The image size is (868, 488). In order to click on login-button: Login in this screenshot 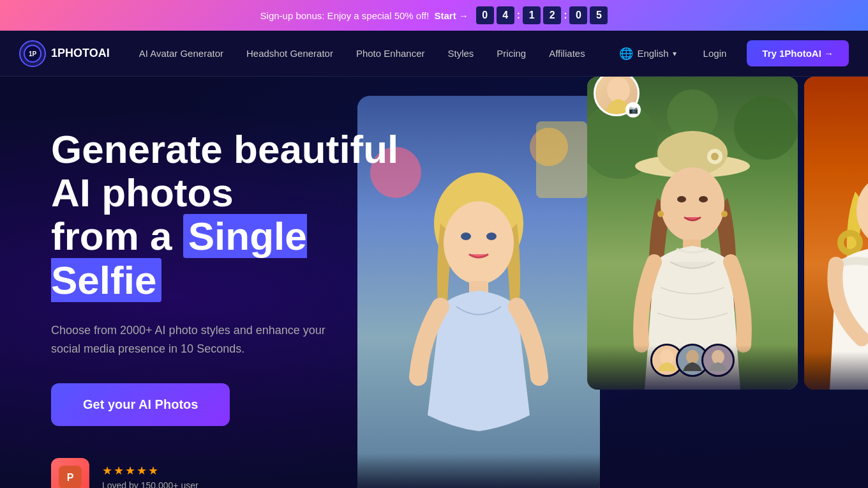, I will do `click(715, 54)`.